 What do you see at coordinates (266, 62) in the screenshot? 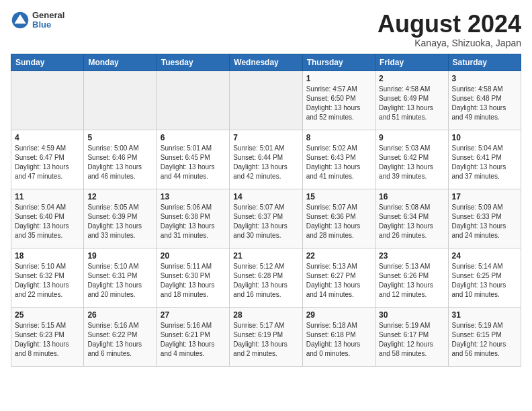
I see `weekday-row: SundayMondayTuesdayWednesdayThursdayFrid…` at bounding box center [266, 62].